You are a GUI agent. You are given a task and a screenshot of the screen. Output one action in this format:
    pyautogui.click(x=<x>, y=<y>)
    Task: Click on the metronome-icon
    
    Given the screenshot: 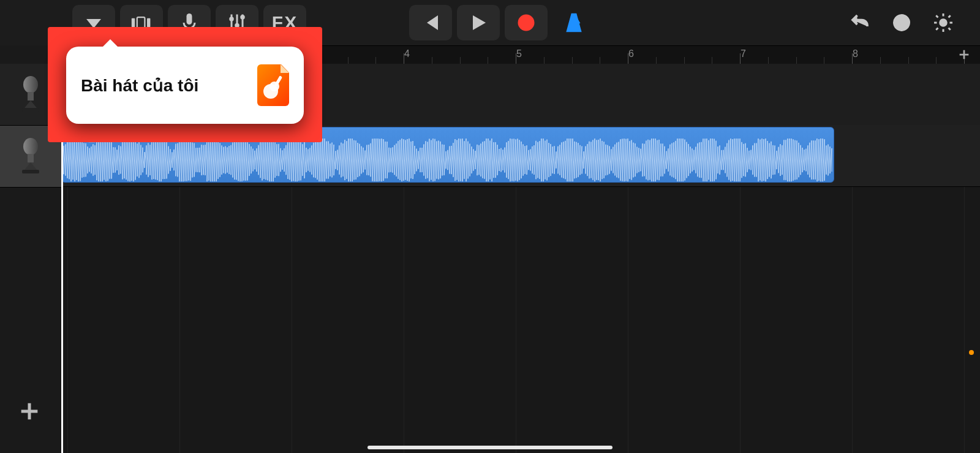 What is the action you would take?
    pyautogui.click(x=574, y=23)
    